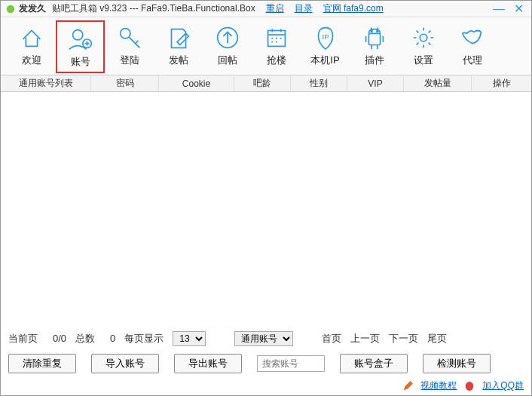 The height and width of the screenshot is (396, 532). I want to click on main-toolbar: 欢迎 账号 登陆 发帖 回帖 抢楼 IP 本机IP 插件 设置 代理, so click(266, 47).